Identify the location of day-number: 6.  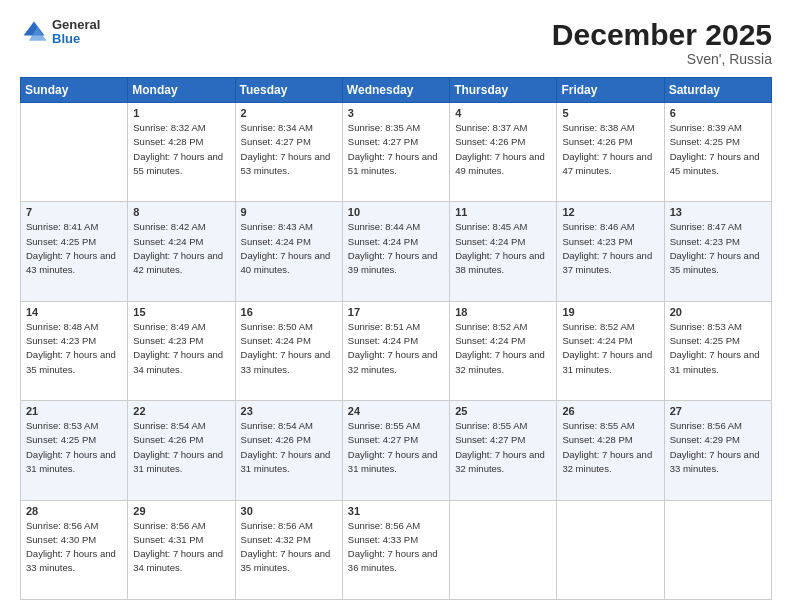
(718, 113).